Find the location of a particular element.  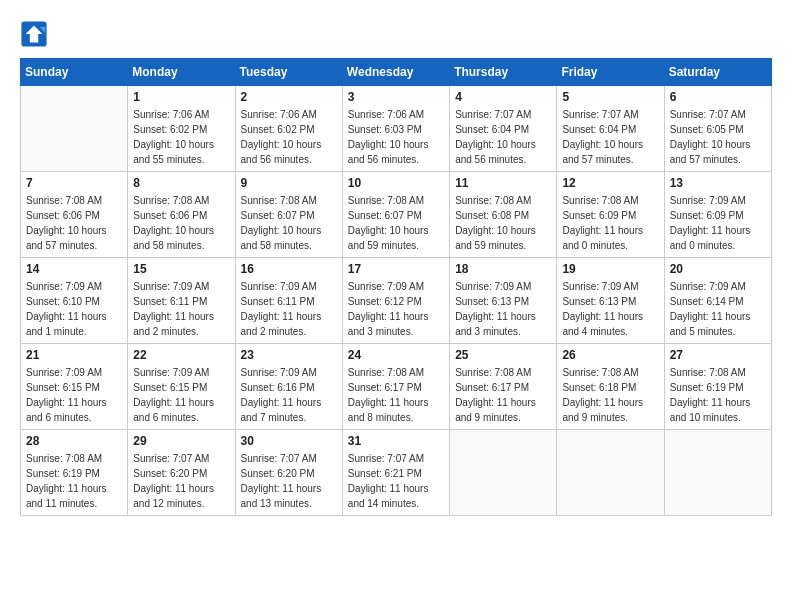

day-number: 6 is located at coordinates (718, 97).